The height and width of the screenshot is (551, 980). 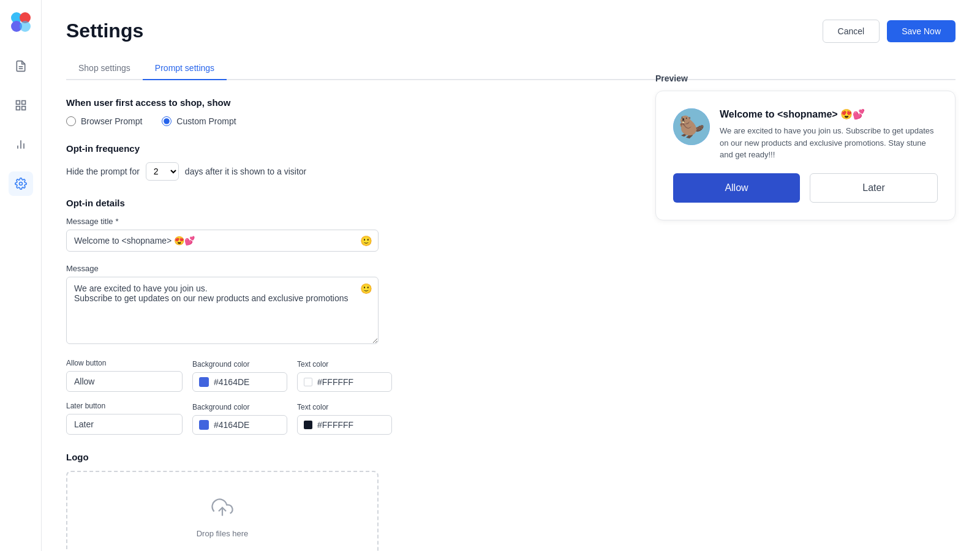 I want to click on message-title-wrapper: 🙂, so click(x=222, y=241).